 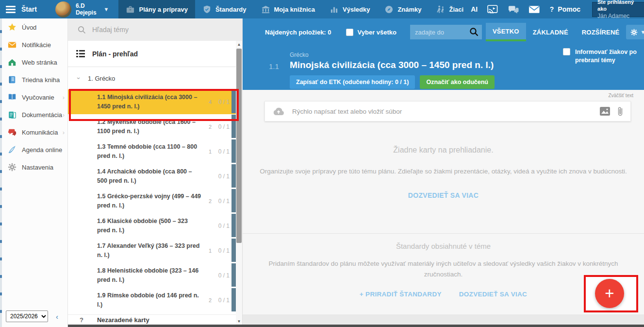 What do you see at coordinates (513, 10) in the screenshot?
I see `chat-bubbles-icon` at bounding box center [513, 10].